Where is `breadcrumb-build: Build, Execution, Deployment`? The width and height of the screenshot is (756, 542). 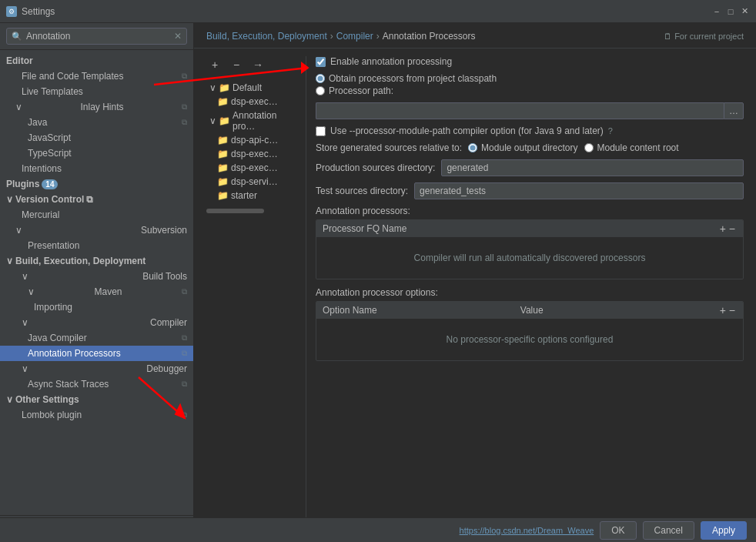
breadcrumb-build: Build, Execution, Deployment is located at coordinates (266, 36).